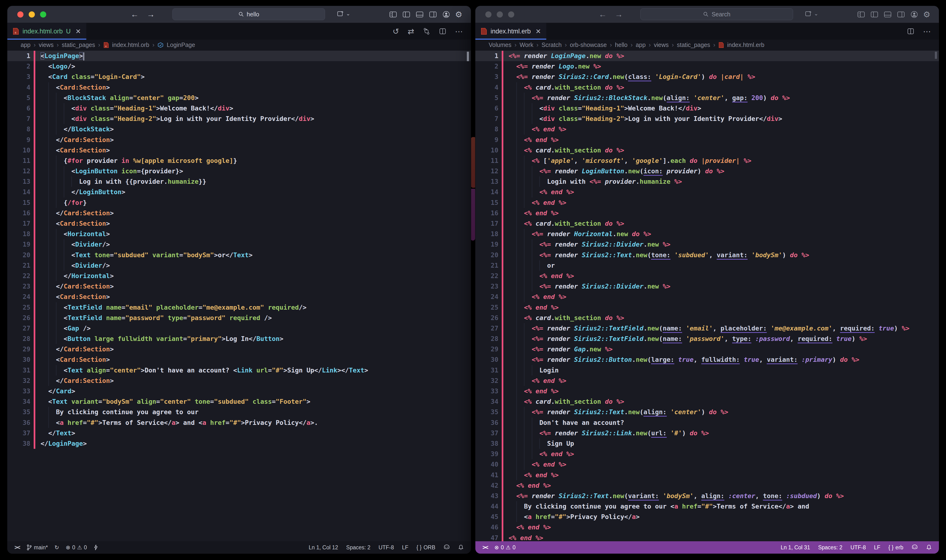 This screenshot has height=560, width=946. Describe the element at coordinates (239, 547) in the screenshot. I see `status-bar: >< main* ↻ ⊗ 0 ⚠ 0 Ln 1, Col 12 Spaces: …` at that location.